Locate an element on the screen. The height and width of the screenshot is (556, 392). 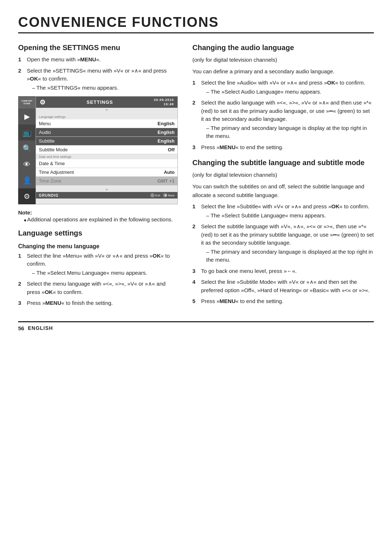
step-content: To go back one menu level, press »←«. is located at coordinates (287, 271).